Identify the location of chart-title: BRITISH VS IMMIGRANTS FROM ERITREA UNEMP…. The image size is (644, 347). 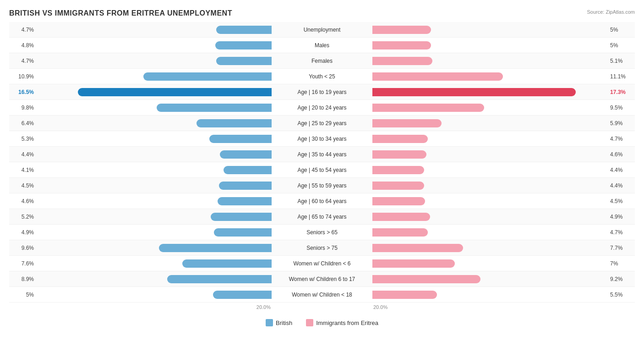
(322, 13).